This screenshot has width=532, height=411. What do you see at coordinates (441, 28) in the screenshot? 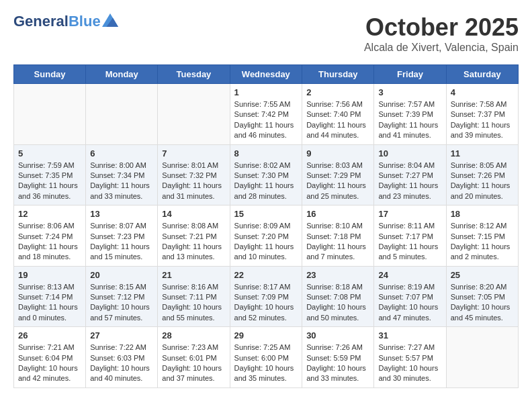
I see `month-title: October 2025` at bounding box center [441, 28].